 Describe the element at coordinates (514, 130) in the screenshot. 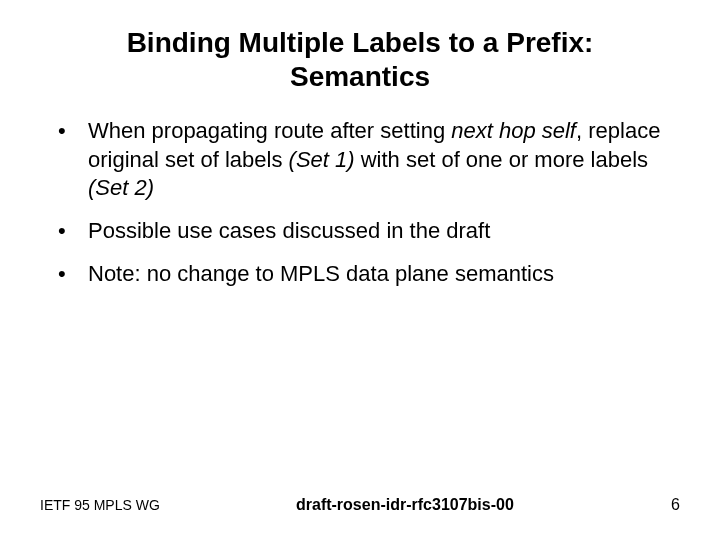

I see `bullet-emph: next hop self` at that location.